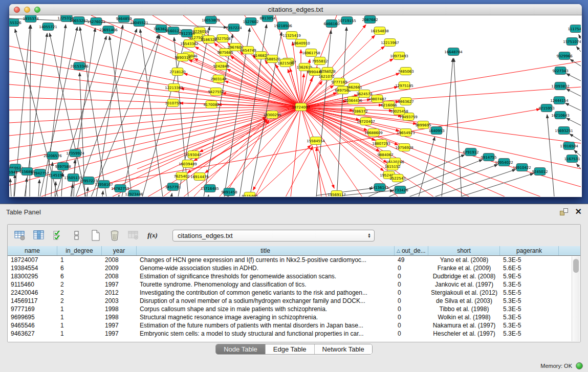 This screenshot has width=588, height=372. Describe the element at coordinates (400, 190) in the screenshot. I see `network-node: 1733426` at that location.